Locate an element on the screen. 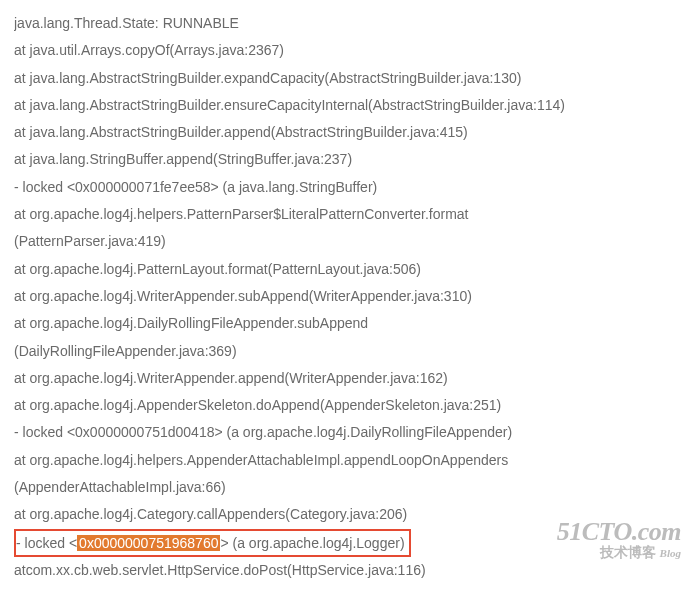 The image size is (687, 593). highlighted-lock-line: - locked <0x0000000751968760> (a org.apa… is located at coordinates (344, 543).